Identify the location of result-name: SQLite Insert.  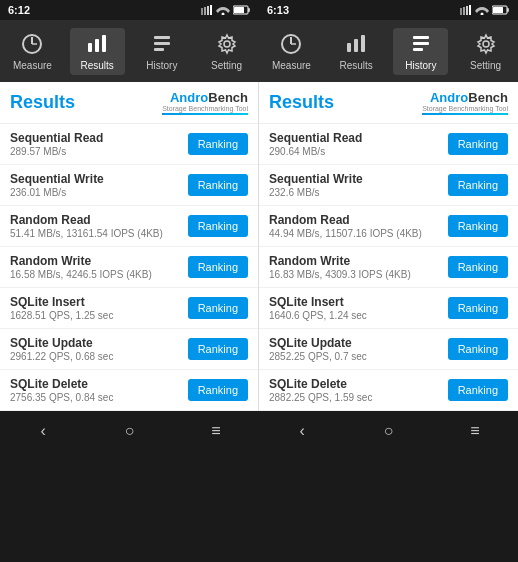
(99, 302).